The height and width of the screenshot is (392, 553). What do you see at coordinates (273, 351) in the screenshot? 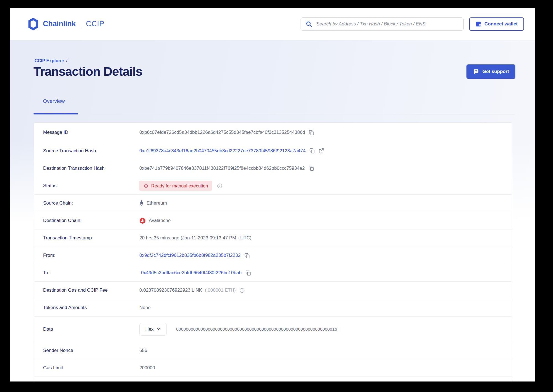
I see `table-row-sender-nonce: Sender Nonce 656` at bounding box center [273, 351].